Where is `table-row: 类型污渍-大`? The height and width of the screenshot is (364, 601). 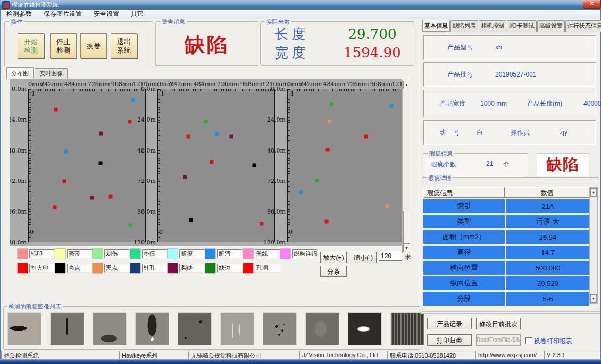
table-row: 类型污渍-大 is located at coordinates (511, 222).